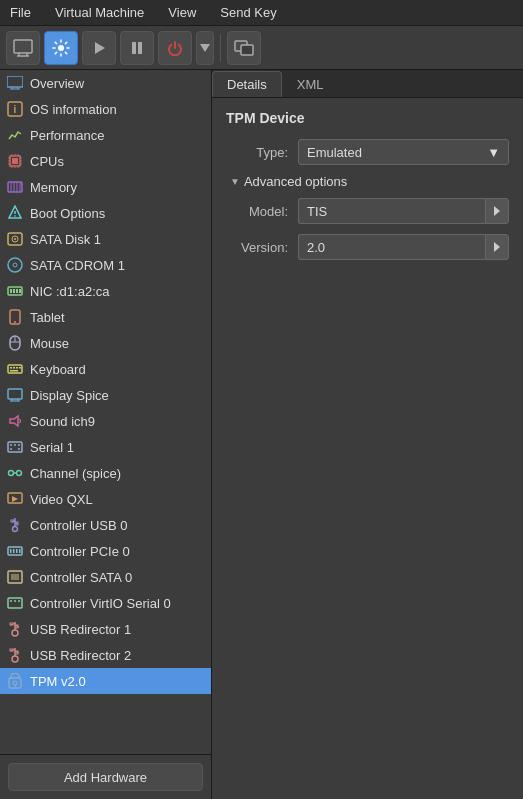 This screenshot has width=523, height=799. What do you see at coordinates (497, 247) in the screenshot?
I see `version-next-btn` at bounding box center [497, 247].